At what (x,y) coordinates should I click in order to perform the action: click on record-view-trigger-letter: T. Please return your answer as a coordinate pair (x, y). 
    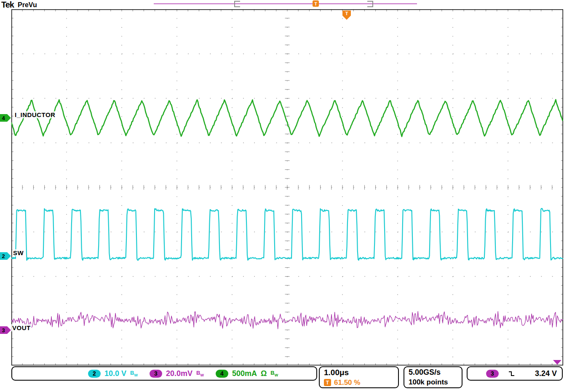
    Looking at the image, I should click on (316, 4).